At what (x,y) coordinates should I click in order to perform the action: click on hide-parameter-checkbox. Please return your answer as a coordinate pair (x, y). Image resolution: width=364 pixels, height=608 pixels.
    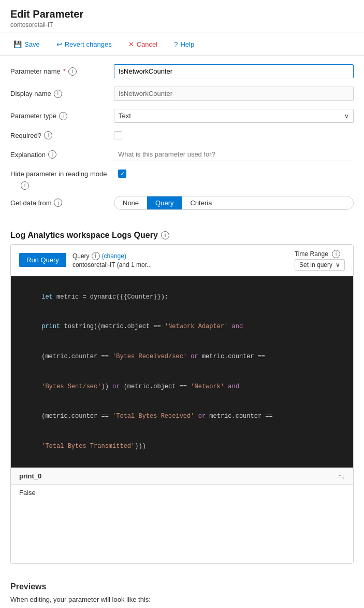
    Looking at the image, I should click on (122, 174).